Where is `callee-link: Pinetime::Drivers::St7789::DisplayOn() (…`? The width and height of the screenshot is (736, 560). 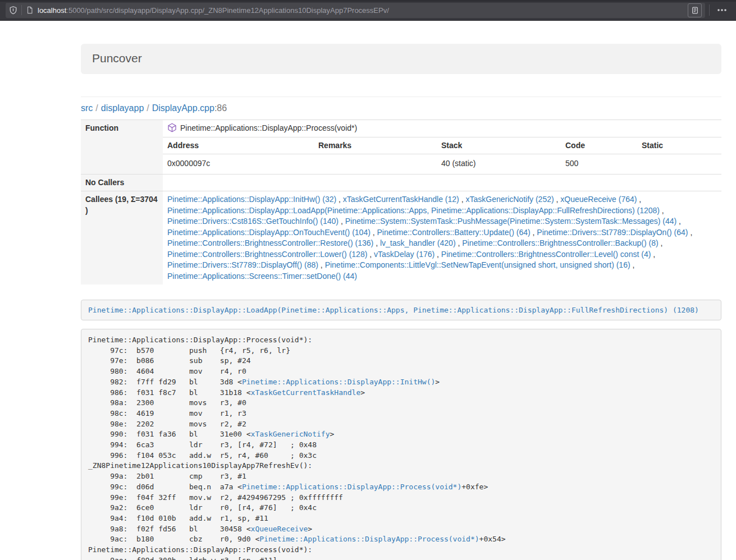 callee-link: Pinetime::Drivers::St7789::DisplayOn() (… is located at coordinates (612, 232).